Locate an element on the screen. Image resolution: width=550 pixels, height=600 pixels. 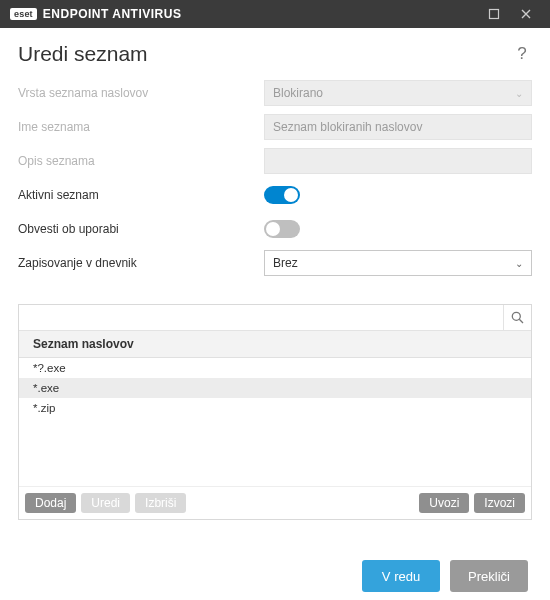
search-button is located at coordinates (517, 318).